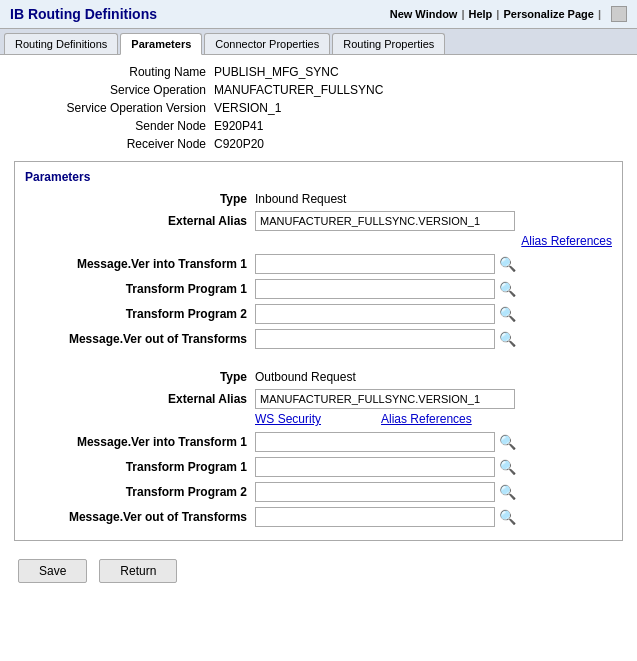 This screenshot has width=637, height=661. What do you see at coordinates (140, 467) in the screenshot?
I see `outbound-field-label-1: Transform Program 1` at bounding box center [140, 467].